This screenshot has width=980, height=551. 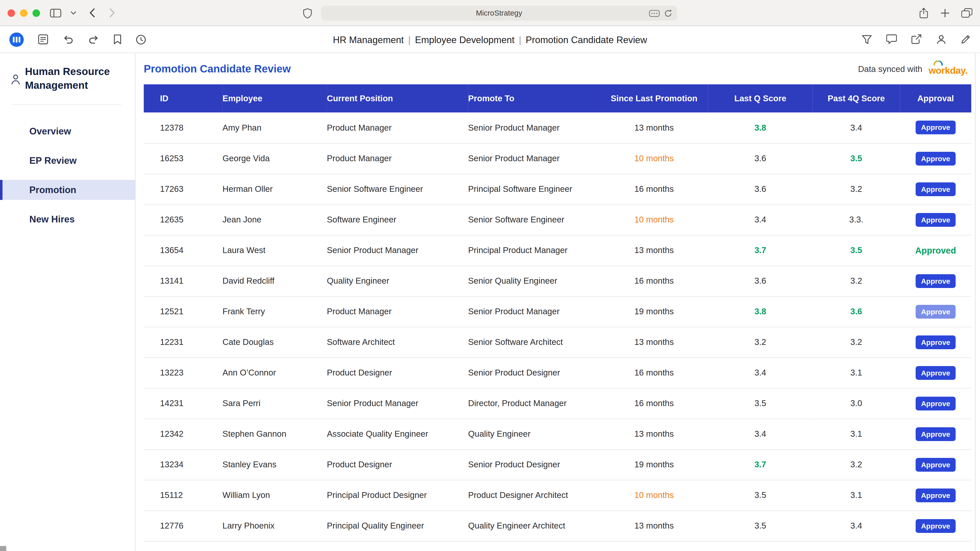 I want to click on cell-id: 12635, so click(x=183, y=220).